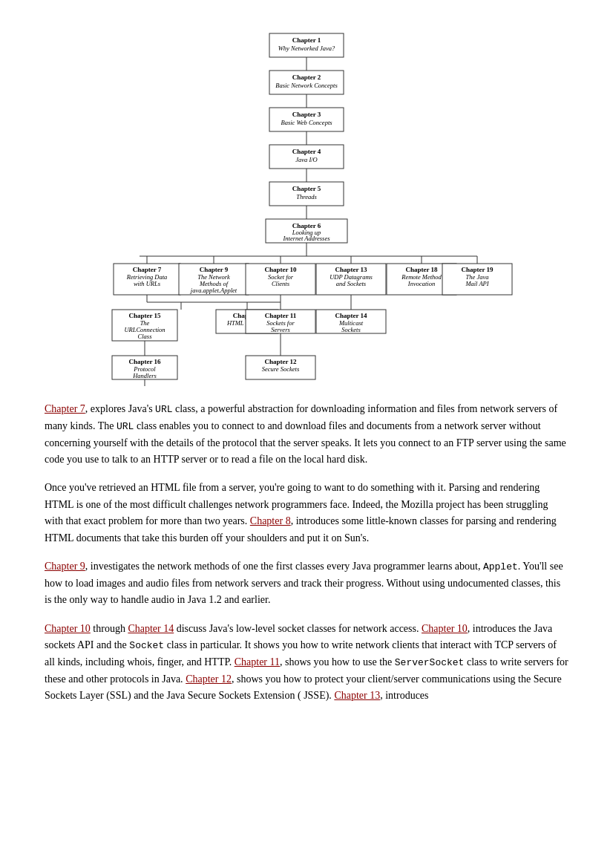 The width and height of the screenshot is (613, 868). I want to click on svg-text: Chapter 11, so click(281, 316).